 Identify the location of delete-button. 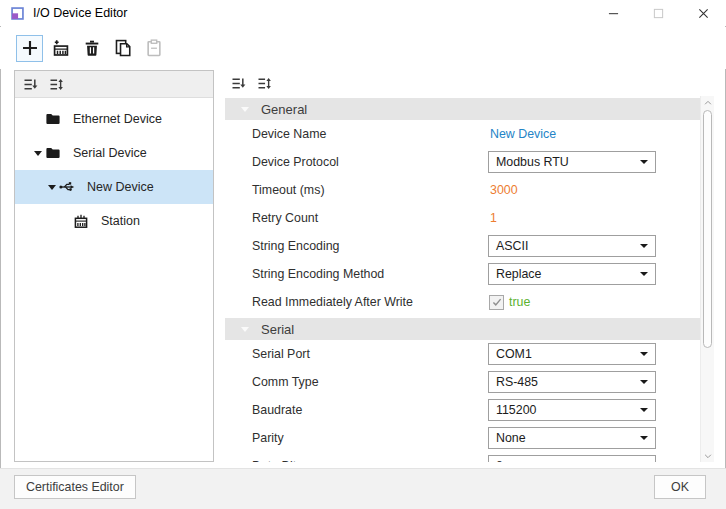
(92, 48).